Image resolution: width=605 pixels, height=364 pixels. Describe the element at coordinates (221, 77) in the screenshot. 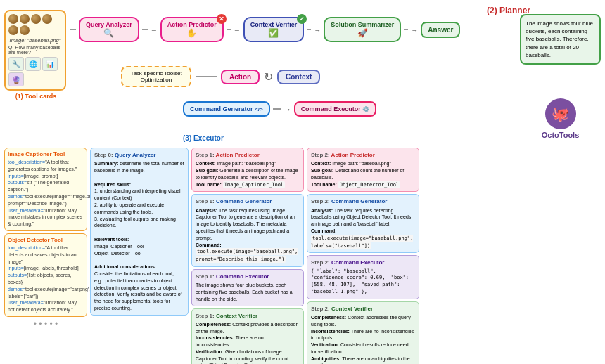

I see `middle-row: Task-specific Toolset Optimization Actio…` at that location.